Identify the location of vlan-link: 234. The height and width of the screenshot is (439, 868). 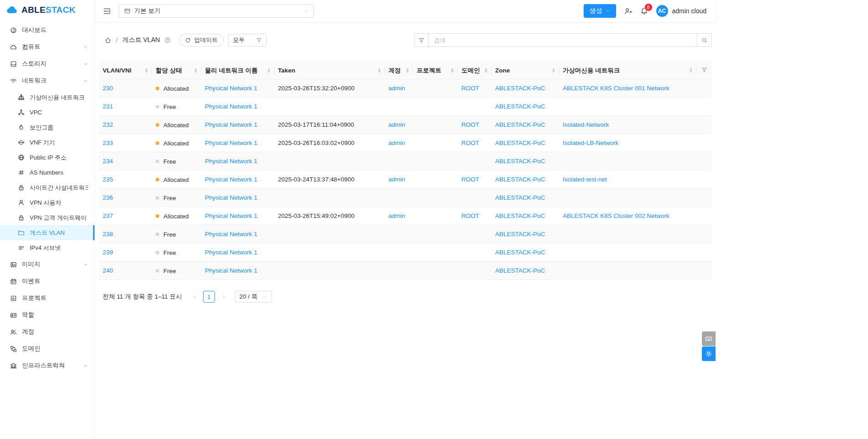
(108, 161).